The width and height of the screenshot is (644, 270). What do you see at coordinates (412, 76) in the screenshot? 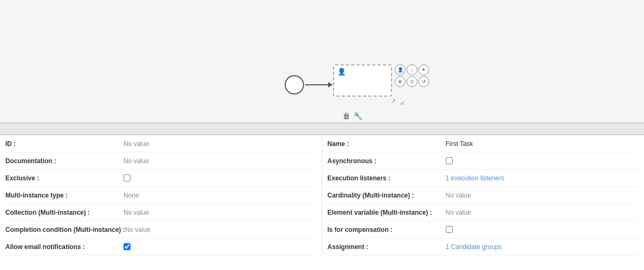
I see `task-action-icons: 👤 ○ ✦ ⊕ ⊙ ↺` at bounding box center [412, 76].